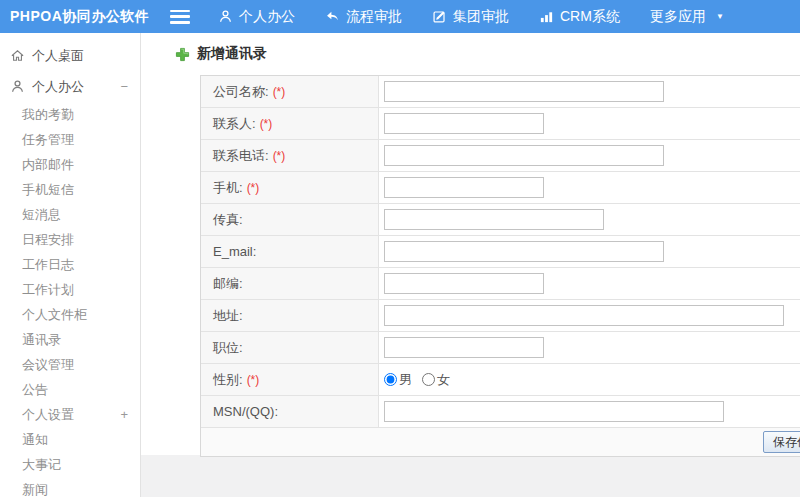 The width and height of the screenshot is (800, 497). Describe the element at coordinates (470, 17) in the screenshot. I see `nav-item-group-approval: 集团审批` at that location.